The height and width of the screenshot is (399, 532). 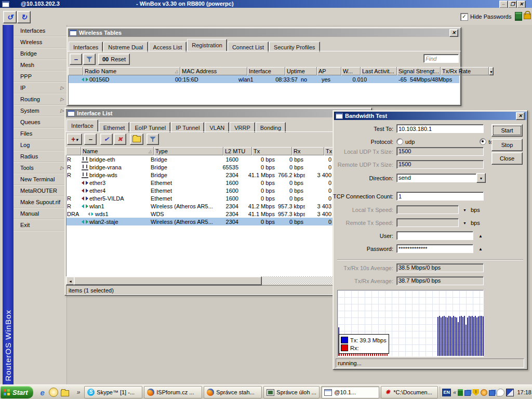 I want to click on tray-safe-icon, so click(x=460, y=393).